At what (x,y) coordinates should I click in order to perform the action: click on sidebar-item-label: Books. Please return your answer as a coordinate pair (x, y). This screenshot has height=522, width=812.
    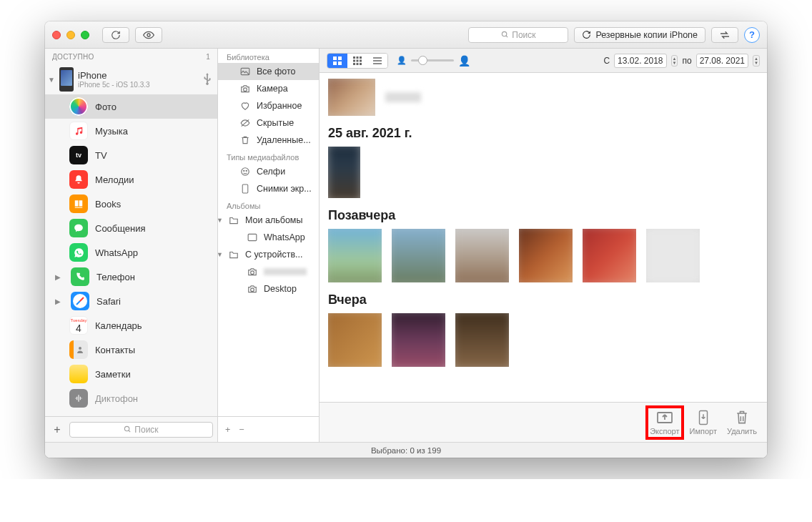
    Looking at the image, I should click on (108, 205).